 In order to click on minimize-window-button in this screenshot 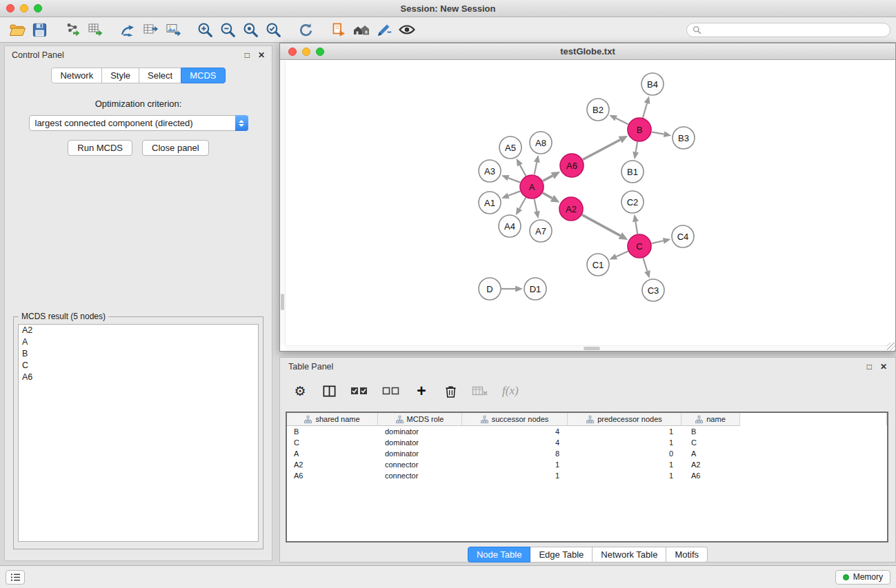, I will do `click(24, 8)`.